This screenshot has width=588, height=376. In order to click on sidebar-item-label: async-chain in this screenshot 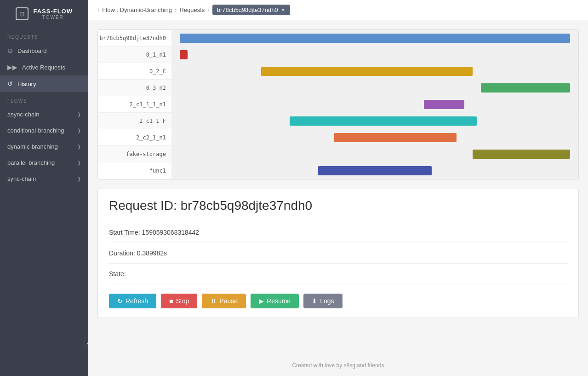, I will do `click(23, 114)`.